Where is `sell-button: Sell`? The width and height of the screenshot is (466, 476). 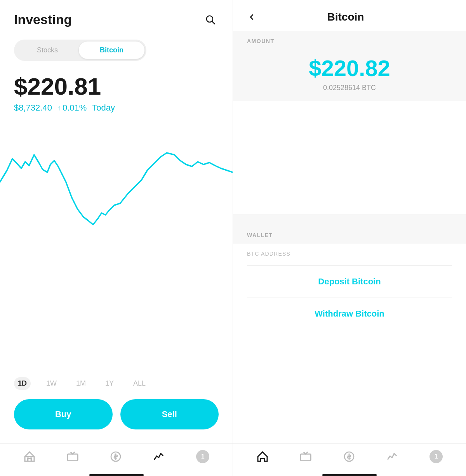 sell-button: Sell is located at coordinates (170, 414).